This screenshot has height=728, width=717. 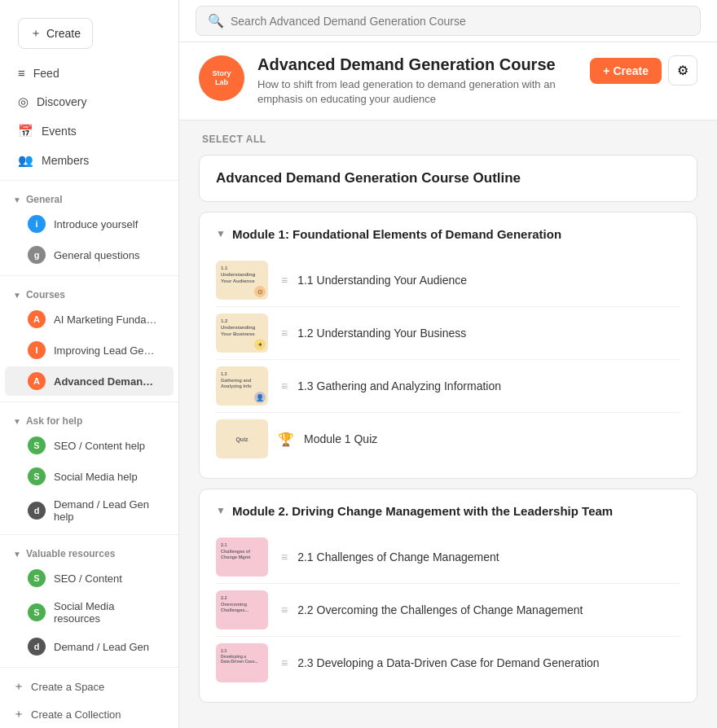 What do you see at coordinates (90, 381) in the screenshot?
I see `sidebar-item-advanced-demand: A Advanced Demand Generati...` at bounding box center [90, 381].